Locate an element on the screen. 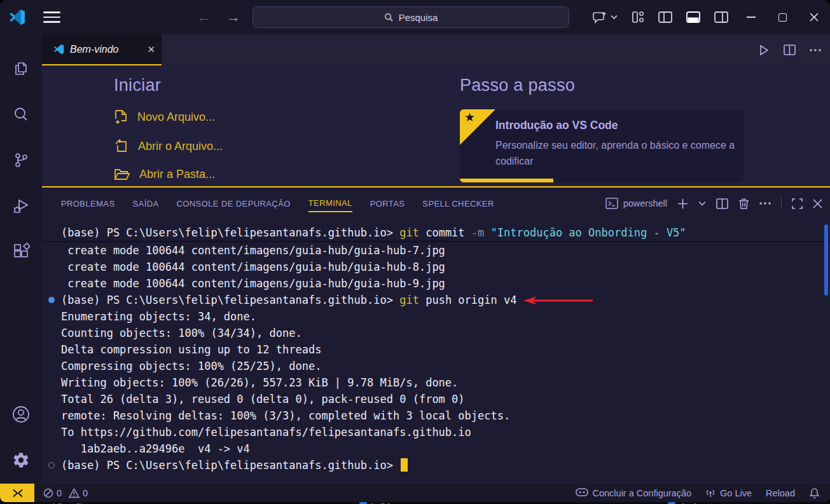  go-live-label: Go Live is located at coordinates (736, 493).